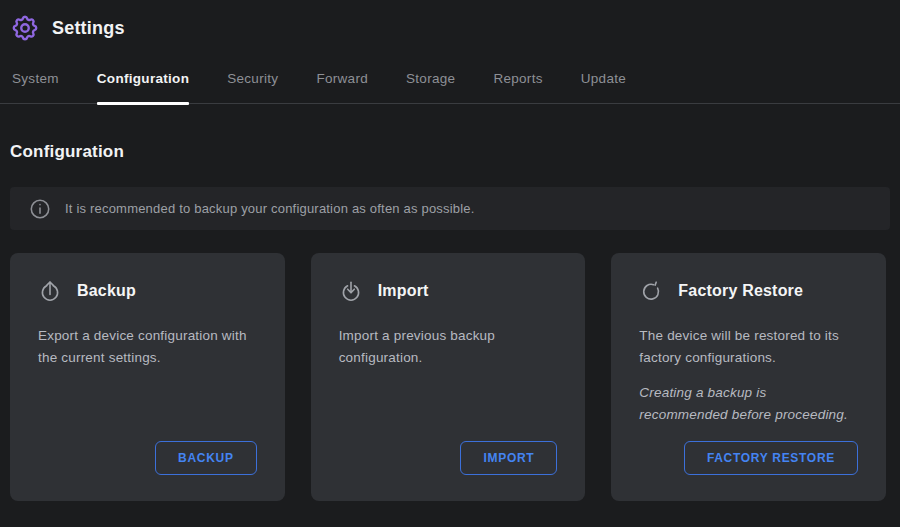 The height and width of the screenshot is (527, 900). I want to click on backup-button: BACKUP, so click(206, 458).